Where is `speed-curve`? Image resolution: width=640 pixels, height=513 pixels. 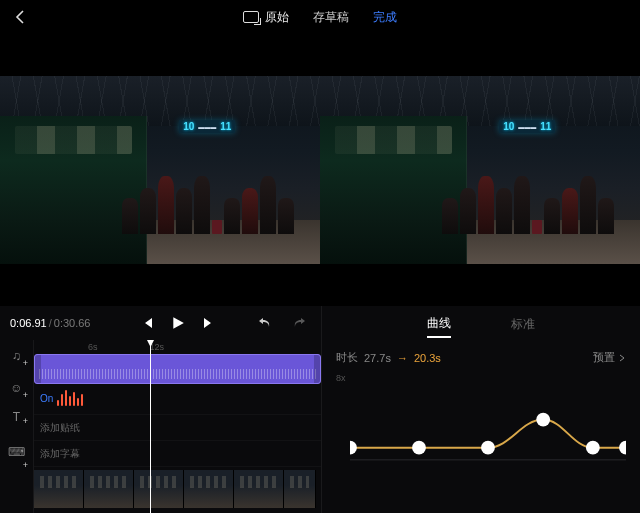
speed-curve is located at coordinates (488, 440).